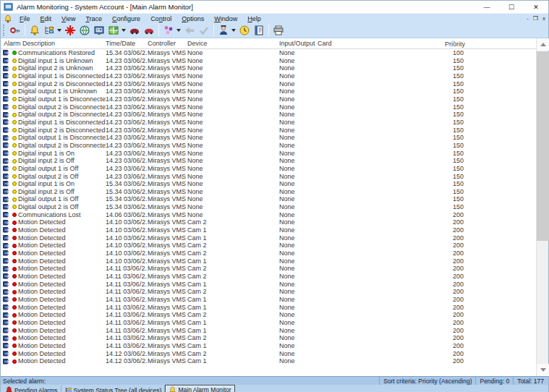  Describe the element at coordinates (268, 200) in the screenshot. I see `alarm-row: Digital output 1 is Off15.34 03/06/2..Mi…` at that location.